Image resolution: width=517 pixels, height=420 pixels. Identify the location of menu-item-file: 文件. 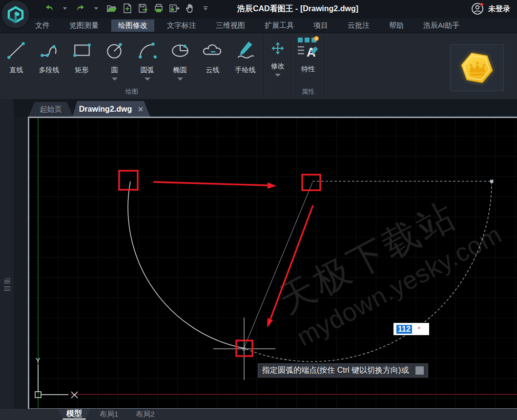
(42, 25).